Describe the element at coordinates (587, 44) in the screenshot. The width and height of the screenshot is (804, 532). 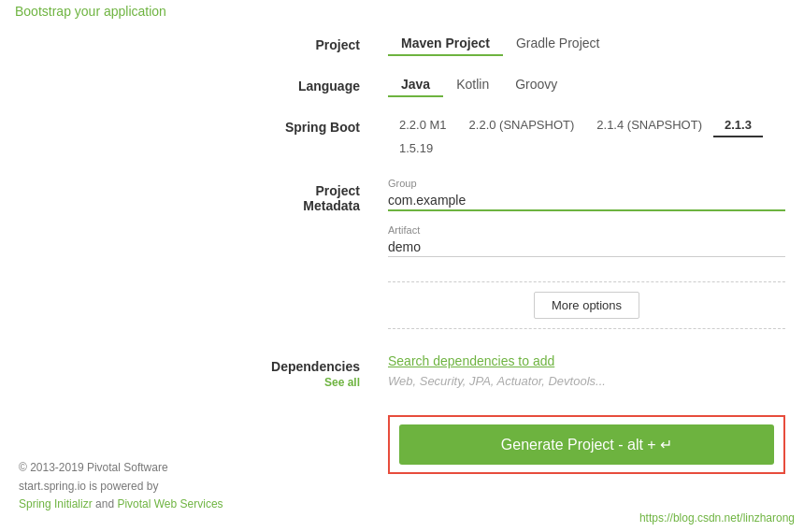
I see `project-tab-group: Maven Project Gradle Project` at that location.